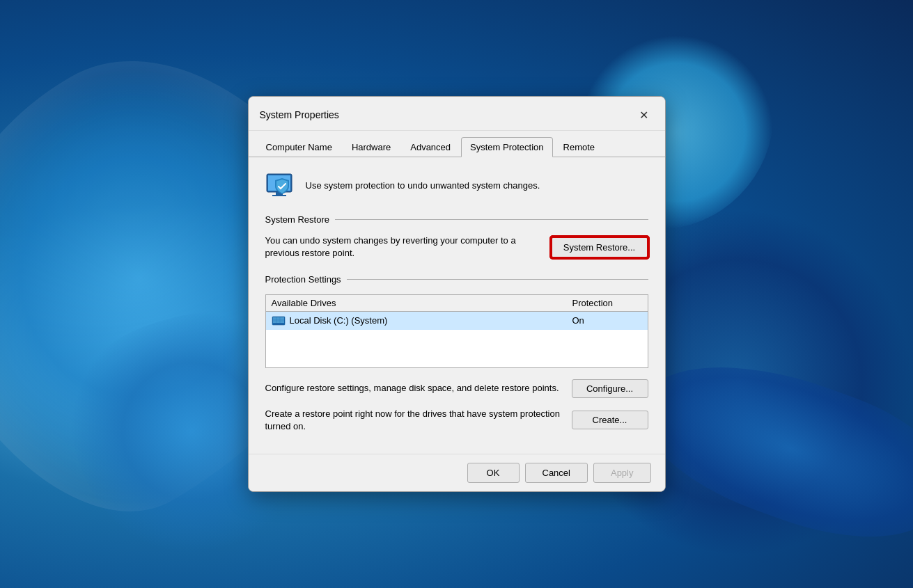 The height and width of the screenshot is (588, 913). I want to click on drive-c-name: Local Disk (C:) (System), so click(338, 320).